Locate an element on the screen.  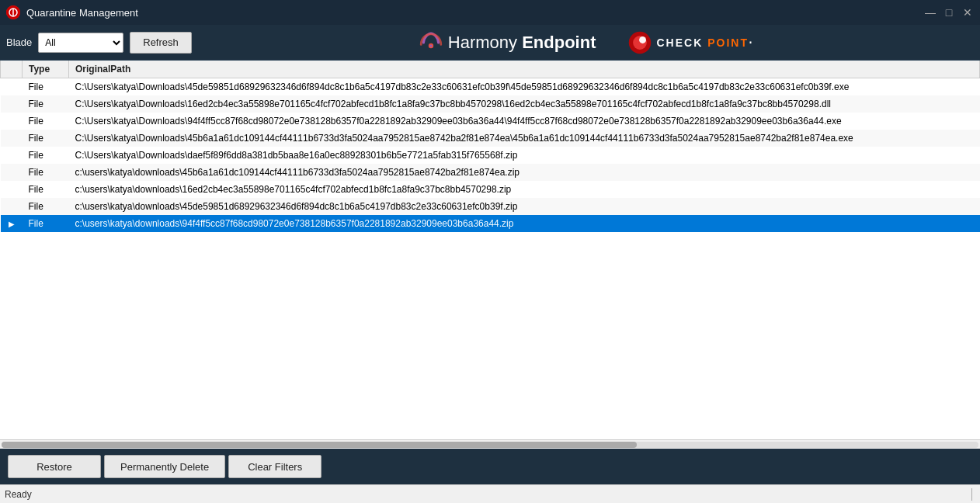
status-divider is located at coordinates (972, 494).